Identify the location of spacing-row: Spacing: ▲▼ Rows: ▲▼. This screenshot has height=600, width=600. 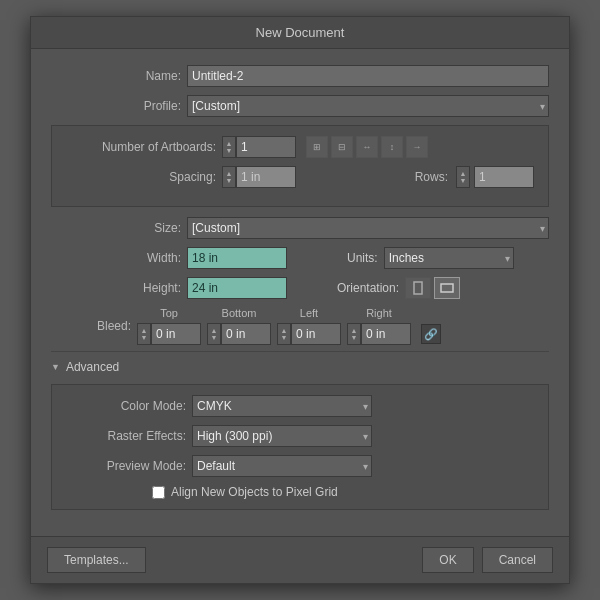
(300, 177).